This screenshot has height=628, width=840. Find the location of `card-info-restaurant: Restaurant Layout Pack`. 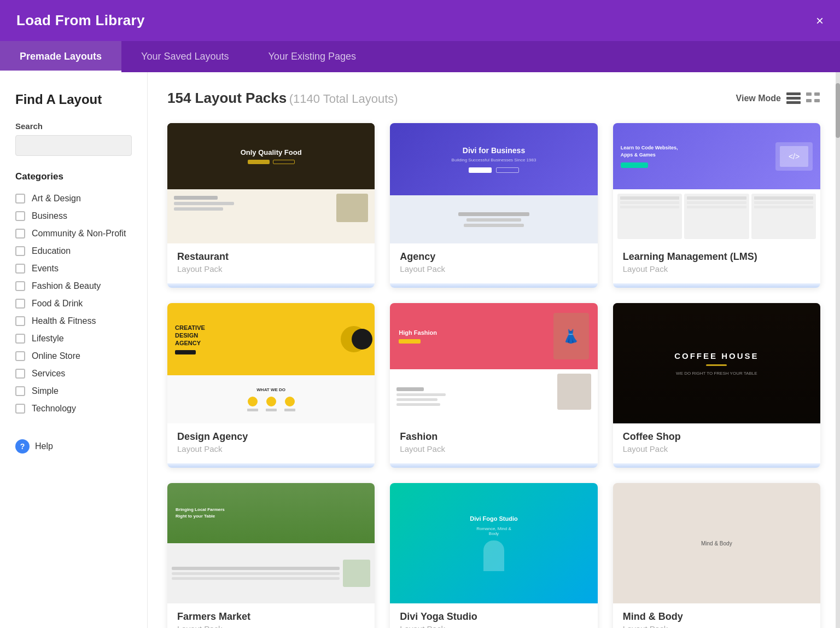

card-info-restaurant: Restaurant Layout Pack is located at coordinates (271, 264).